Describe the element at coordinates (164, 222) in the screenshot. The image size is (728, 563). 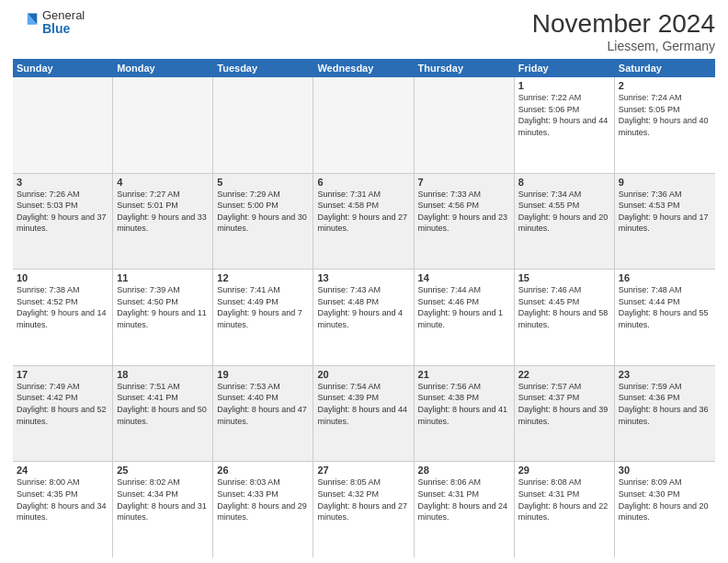
I see `cal-cell: 4Sunrise: 7:27 AMSunset: 5:01 PMDaylight…` at that location.